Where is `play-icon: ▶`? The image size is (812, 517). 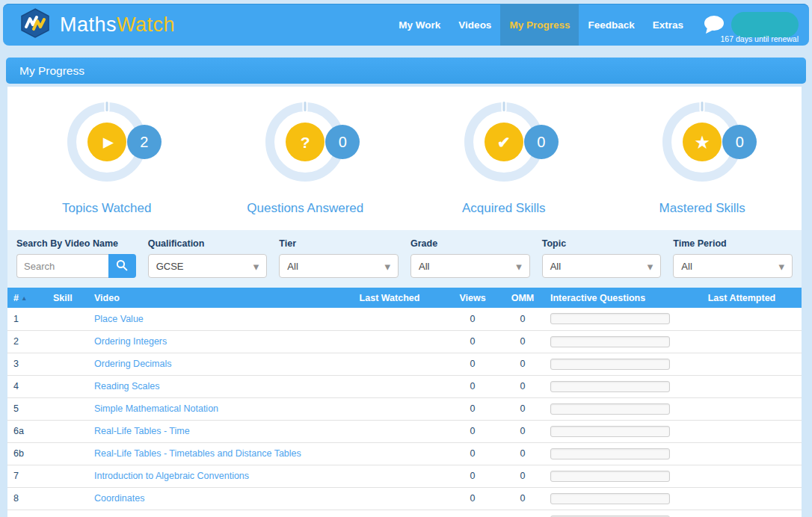 play-icon: ▶ is located at coordinates (107, 142).